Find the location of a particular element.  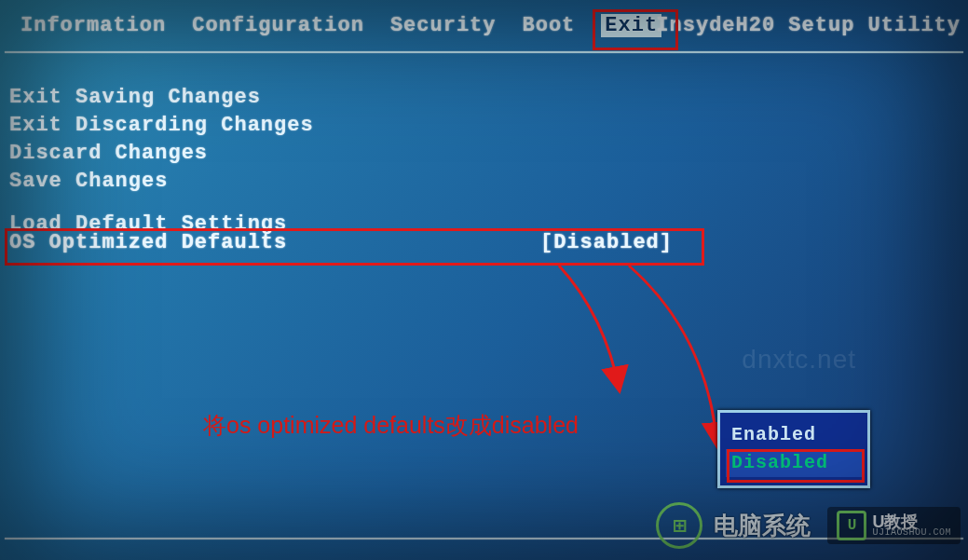

watermark-brand1: 电脑系统 is located at coordinates (762, 526).